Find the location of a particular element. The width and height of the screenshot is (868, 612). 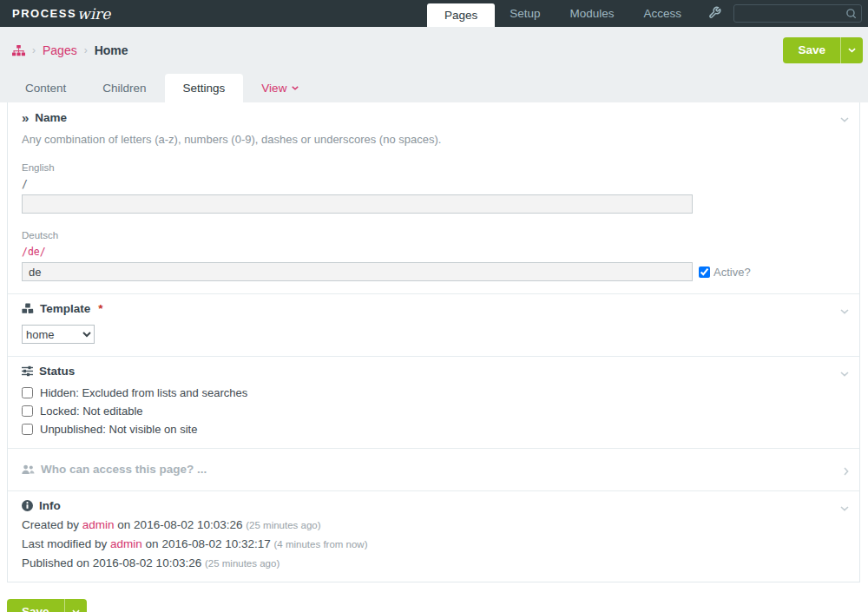

name-input-english is located at coordinates (358, 204).